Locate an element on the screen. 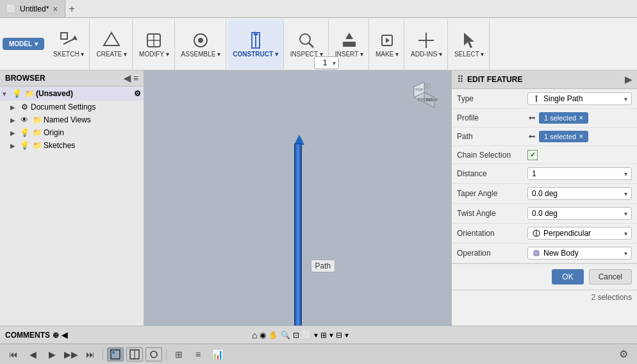  home-icon: ⌂ is located at coordinates (254, 335).